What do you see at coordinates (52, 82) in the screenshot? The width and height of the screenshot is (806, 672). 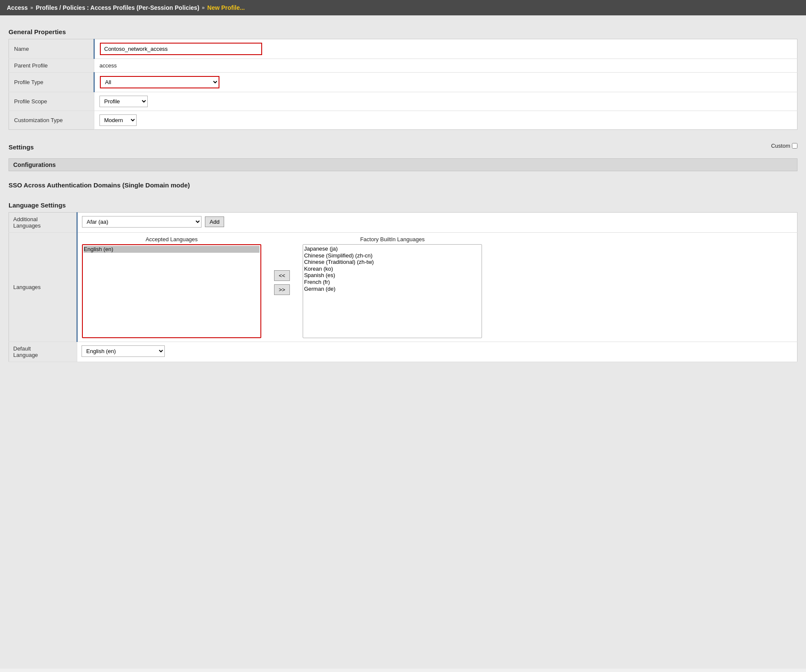 I see `profile-type-label: Profile Type` at bounding box center [52, 82].